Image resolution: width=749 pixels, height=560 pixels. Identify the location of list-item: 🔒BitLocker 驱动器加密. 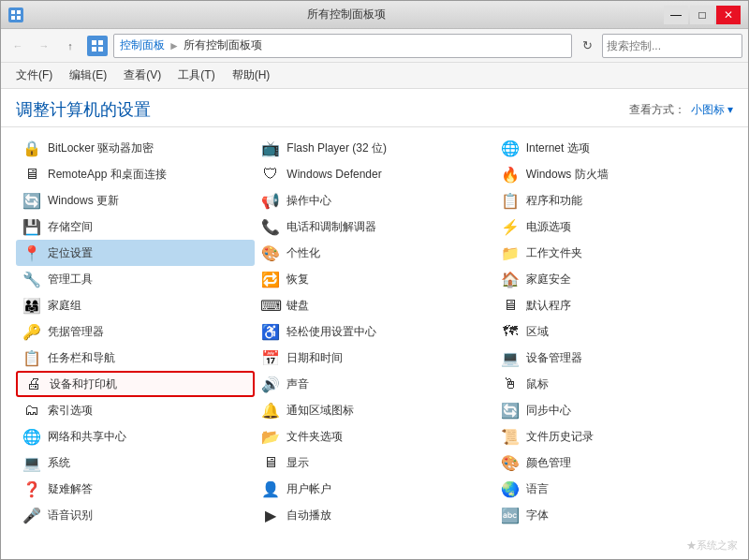
(135, 148).